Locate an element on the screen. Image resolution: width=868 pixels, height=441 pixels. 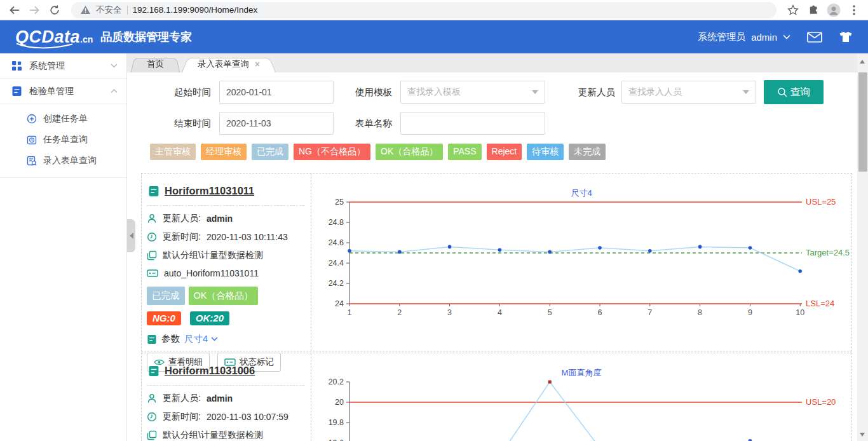
updater-value: admin is located at coordinates (220, 398).